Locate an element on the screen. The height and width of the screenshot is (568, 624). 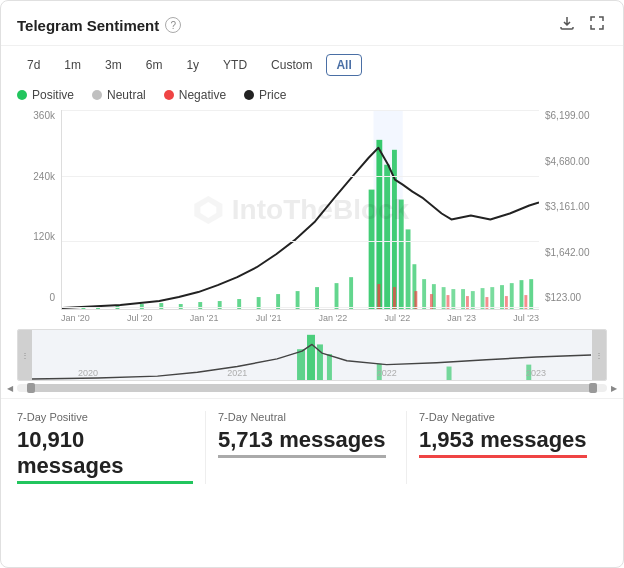
x-label-jan21: Jan '21 is located at coordinates (204, 318).